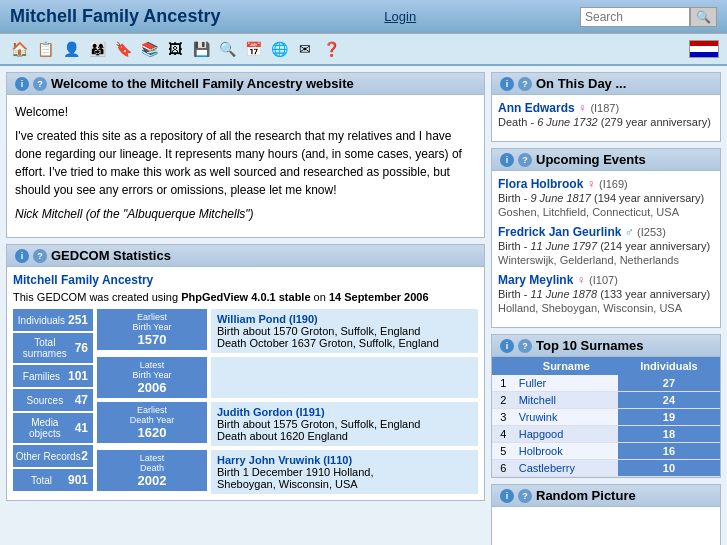 This screenshot has width=727, height=545. I want to click on earliest-birth-detail: William Pond (I190) Birth about 1570 Gro…, so click(344, 331).